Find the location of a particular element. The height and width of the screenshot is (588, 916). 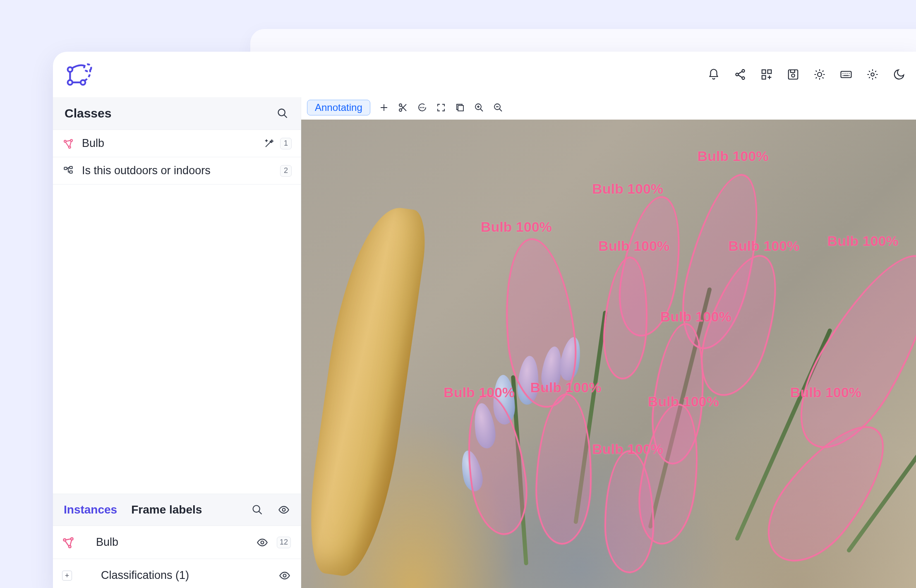

scissors-icon is located at coordinates (403, 108).